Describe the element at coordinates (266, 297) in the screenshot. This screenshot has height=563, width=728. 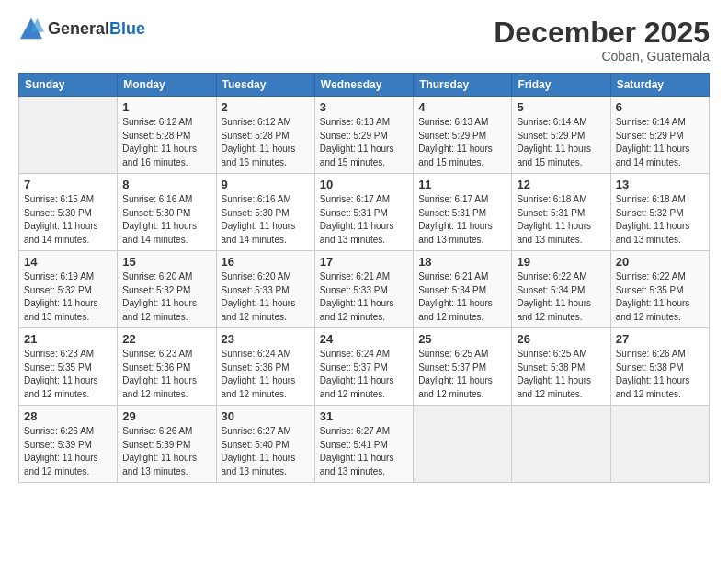
I see `day-info: Sunrise: 6:20 AMSunset: 5:33 PMDaylight:…` at that location.